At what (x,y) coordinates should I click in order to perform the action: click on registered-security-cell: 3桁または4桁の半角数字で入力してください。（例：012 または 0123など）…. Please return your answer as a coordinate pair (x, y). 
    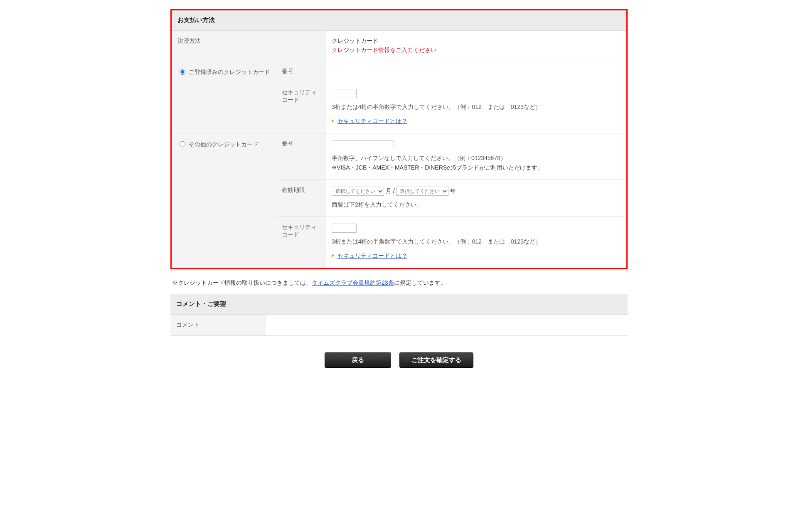
    Looking at the image, I should click on (476, 108).